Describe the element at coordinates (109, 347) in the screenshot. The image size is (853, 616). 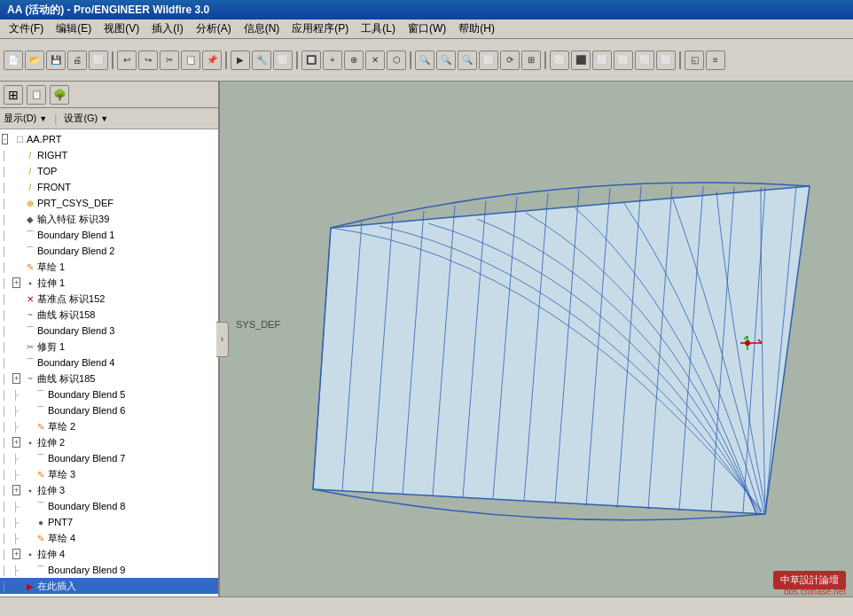
I see `tree-trim1: │✂修剪 1` at that location.